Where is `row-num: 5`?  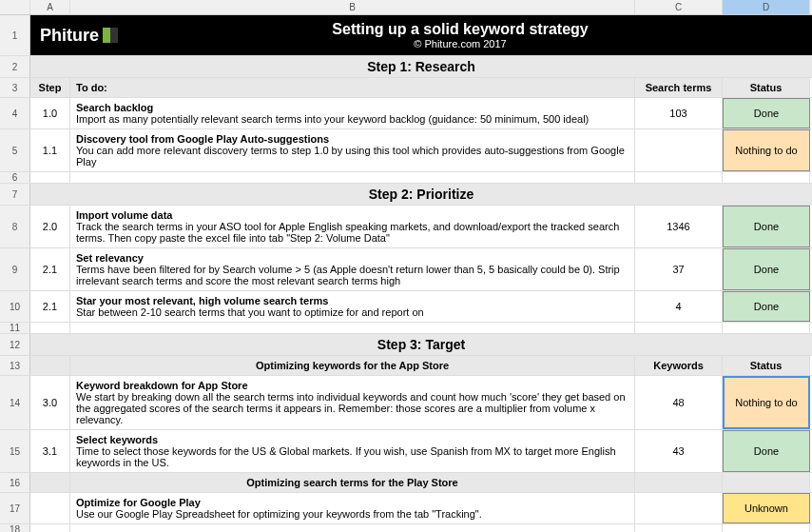
row-num: 5 is located at coordinates (15, 150).